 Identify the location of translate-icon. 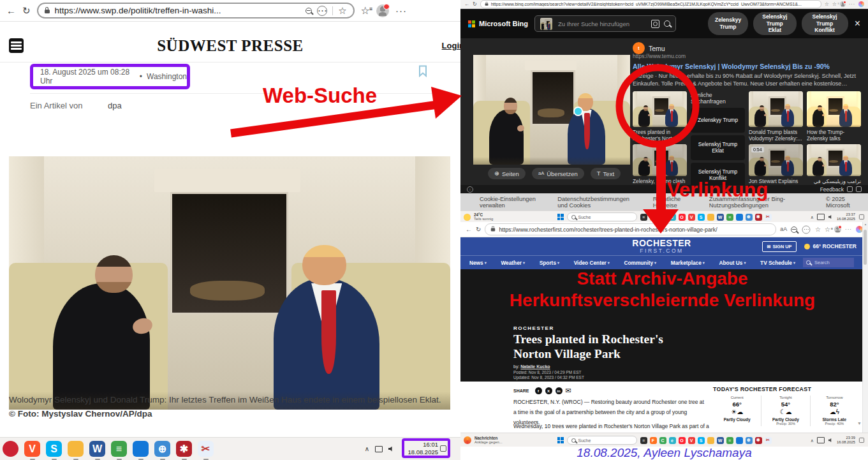
(783, 230).